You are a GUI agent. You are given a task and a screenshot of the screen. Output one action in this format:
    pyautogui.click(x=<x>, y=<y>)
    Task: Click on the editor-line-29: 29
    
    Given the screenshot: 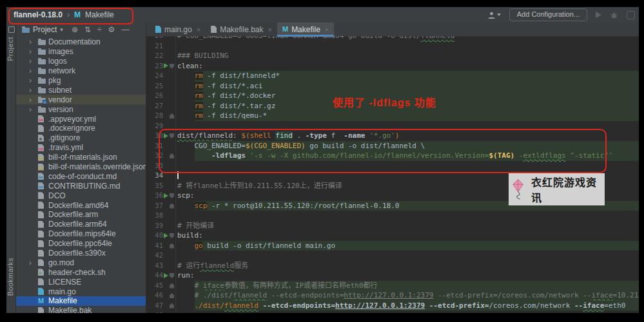 What is the action you would take?
    pyautogui.click(x=393, y=126)
    